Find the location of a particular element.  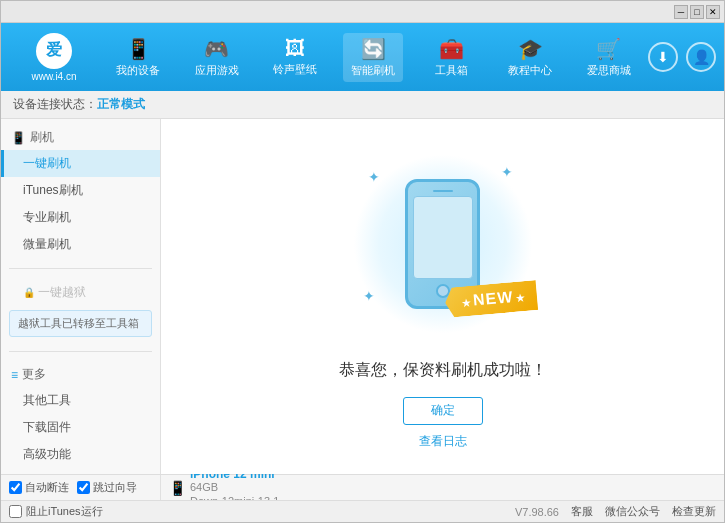

maximize-button: □ is located at coordinates (697, 12).